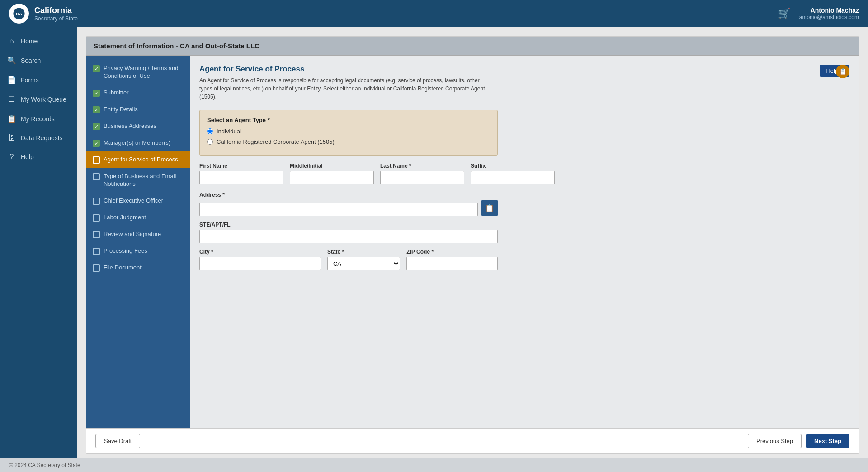 The height and width of the screenshot is (472, 868). I want to click on steps-sidebar: ✓Privacy Warning / Terms and Conditions …, so click(138, 242).